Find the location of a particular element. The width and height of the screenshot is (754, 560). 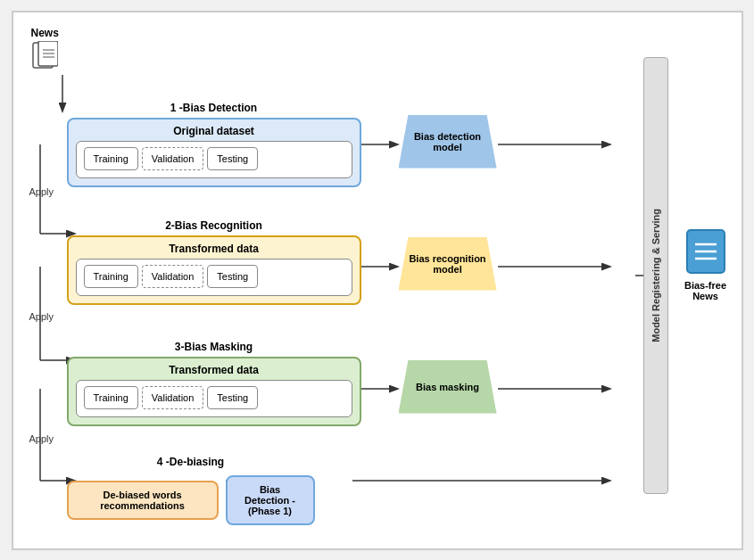

news-section: News is located at coordinates (45, 52).